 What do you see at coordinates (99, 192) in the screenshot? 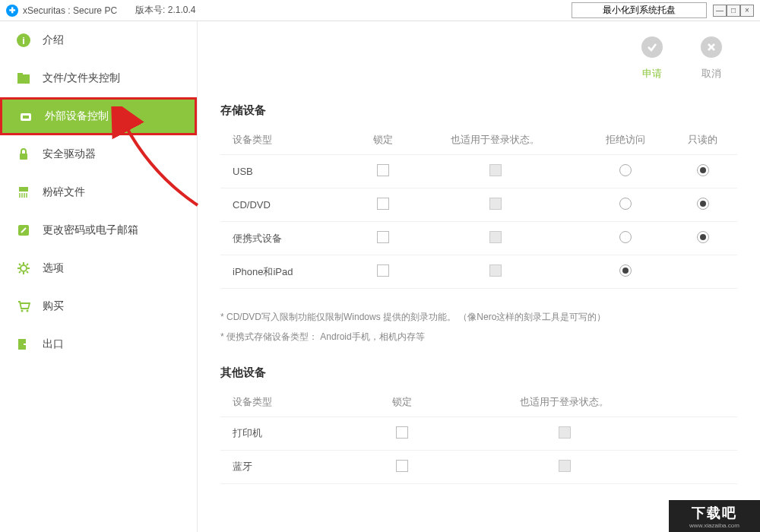
I see `sidebar-item-shred: 粉碎文件` at bounding box center [99, 192].